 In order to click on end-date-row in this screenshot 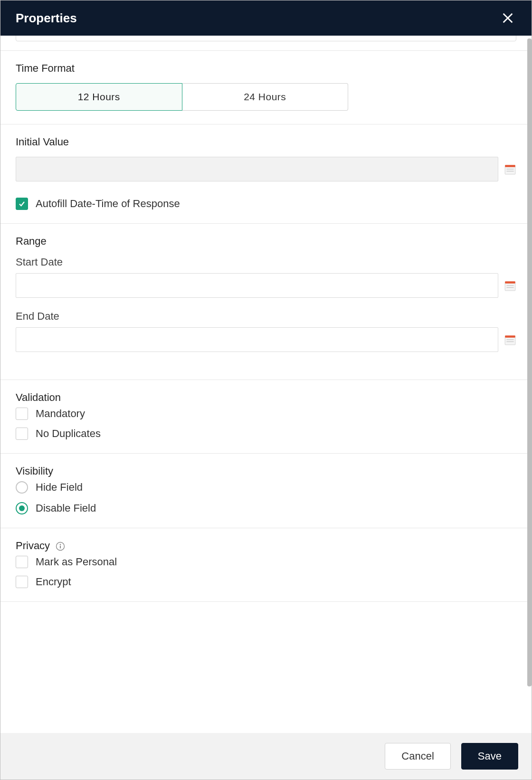, I will do `click(266, 340)`.